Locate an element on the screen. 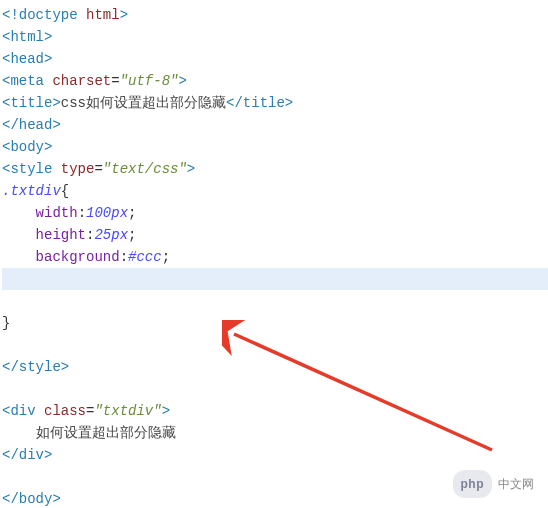  code-line: <title>css如何设置超出部分隐藏</title> is located at coordinates (275, 103).